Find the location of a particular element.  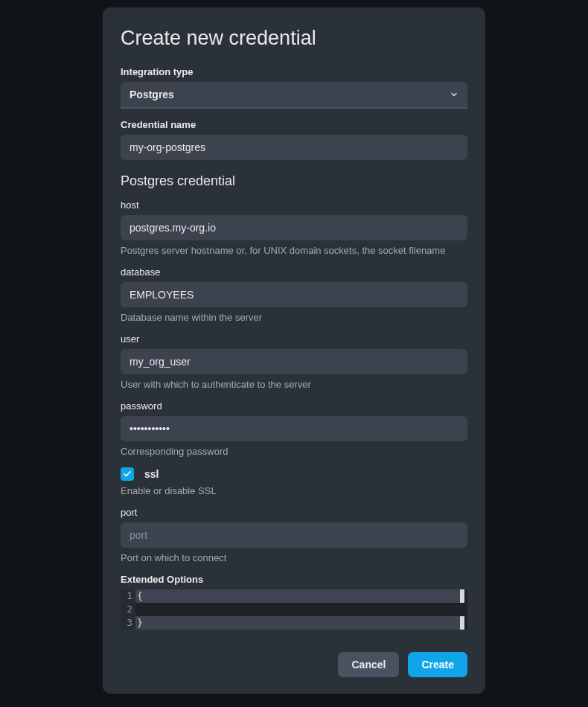

check-icon is located at coordinates (127, 474).